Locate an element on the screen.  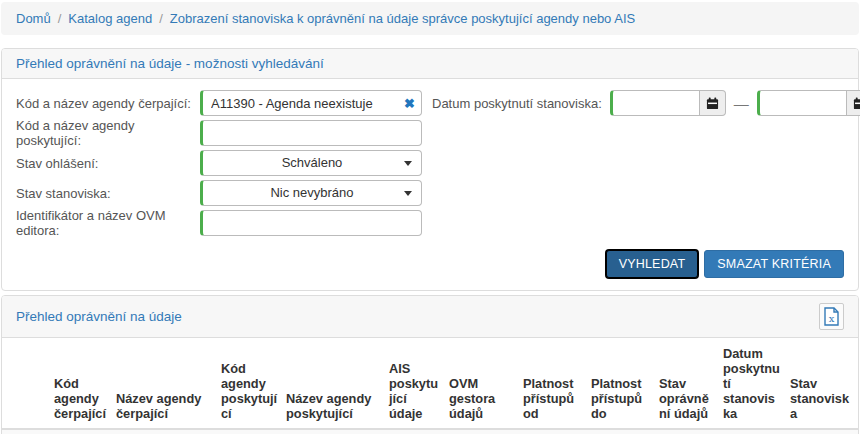
date-from-input is located at coordinates (655, 103).